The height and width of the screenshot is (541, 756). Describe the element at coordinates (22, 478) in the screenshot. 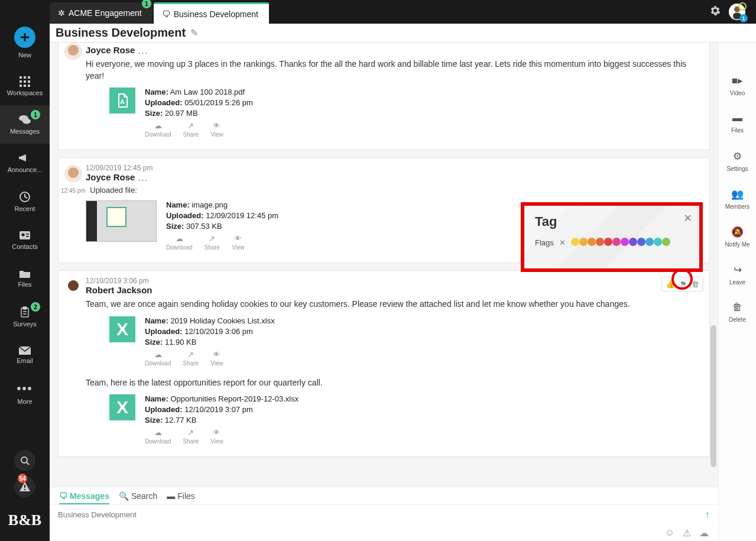

I see `alerts-badge: 54` at that location.